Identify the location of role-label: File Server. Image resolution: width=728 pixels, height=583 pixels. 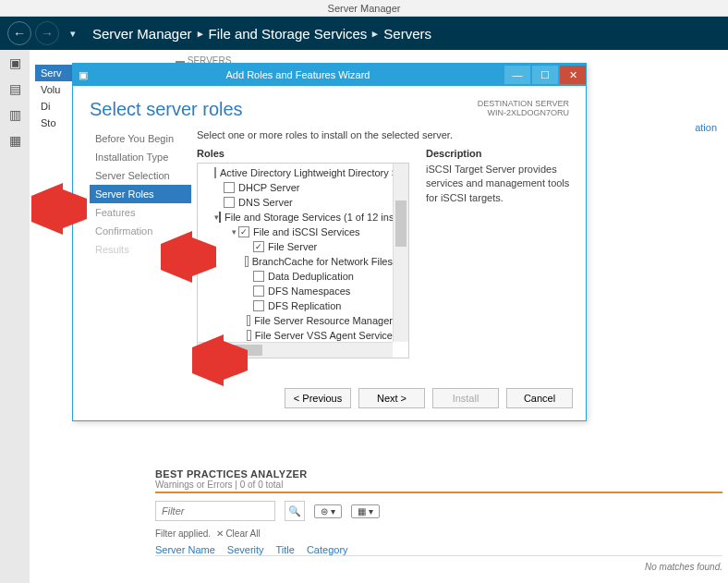
(292, 247).